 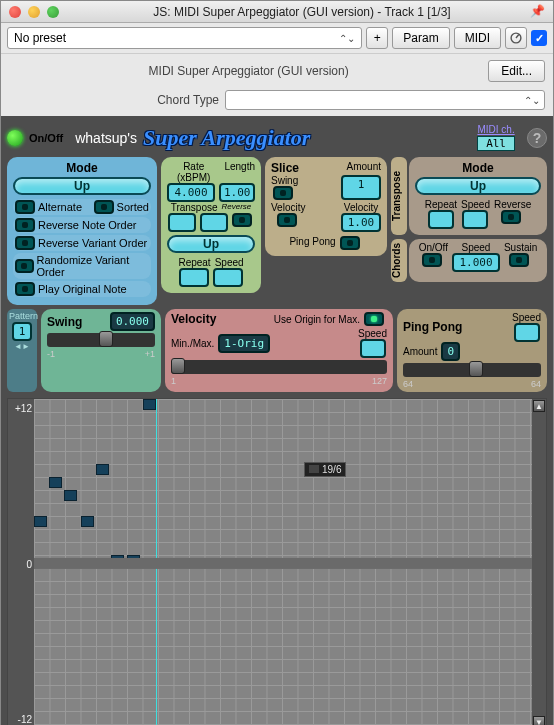 What do you see at coordinates (408, 384) in the screenshot?
I see `pp-lo: 64` at bounding box center [408, 384].